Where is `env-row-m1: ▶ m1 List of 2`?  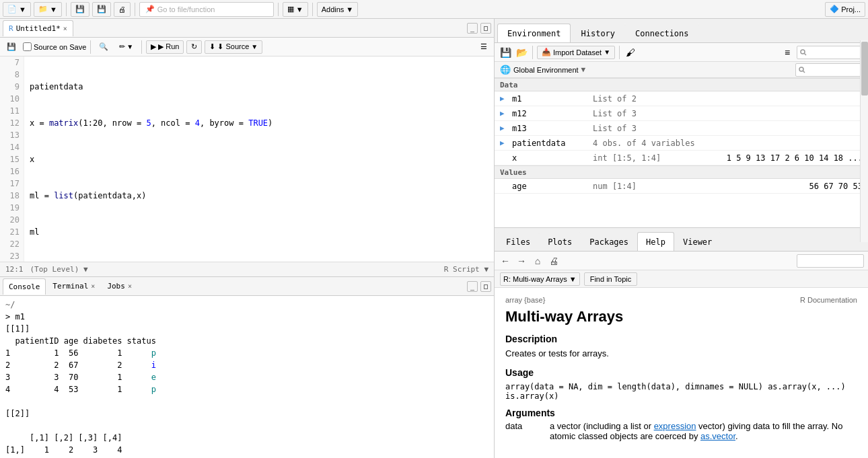
env-row-m1: ▶ m1 List of 2 is located at coordinates (681, 99).